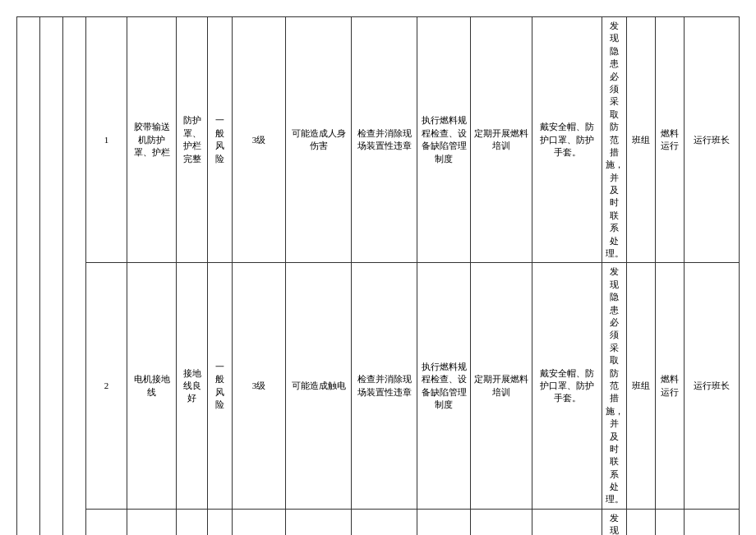  Describe the element at coordinates (220, 140) in the screenshot. I see `risk-level-1: 一般风险` at that location.